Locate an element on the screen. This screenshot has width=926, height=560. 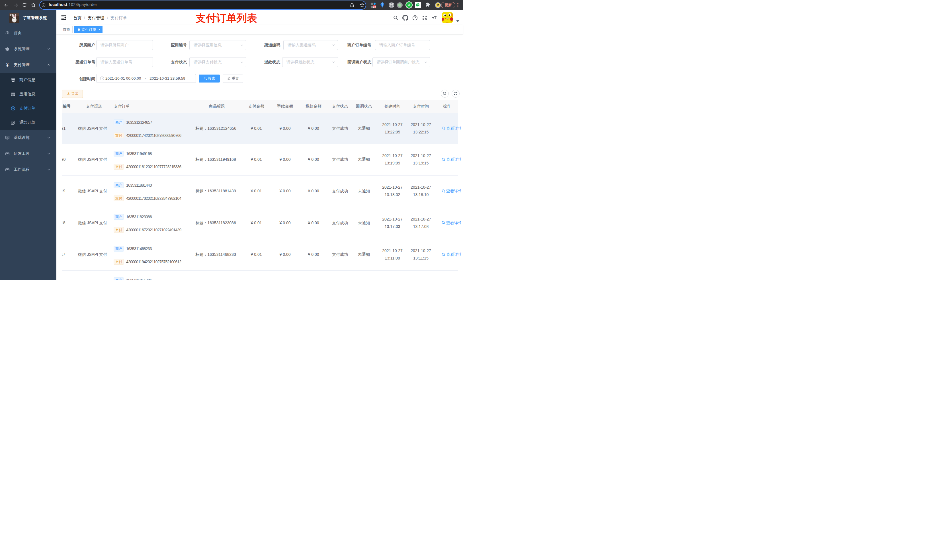
svg-text: 10 is located at coordinates (375, 7).